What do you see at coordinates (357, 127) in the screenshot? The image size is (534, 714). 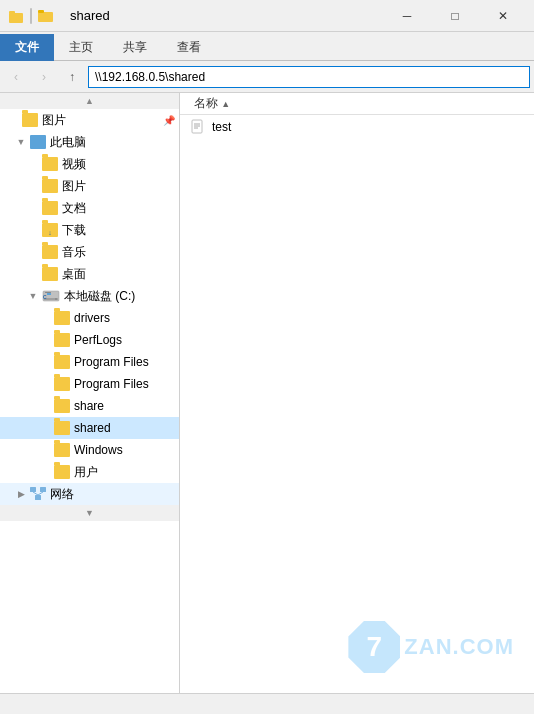 I see `file-item-test: test` at bounding box center [357, 127].